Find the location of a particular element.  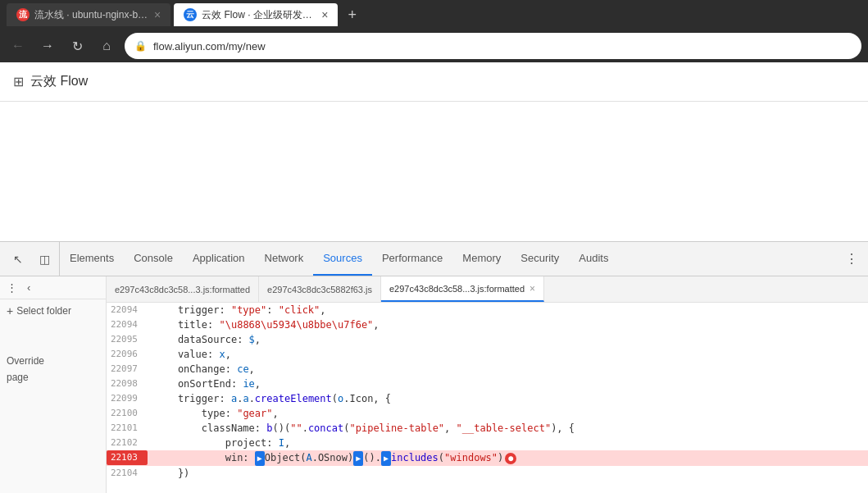

cursor-tool-button: ↖ is located at coordinates (18, 259).